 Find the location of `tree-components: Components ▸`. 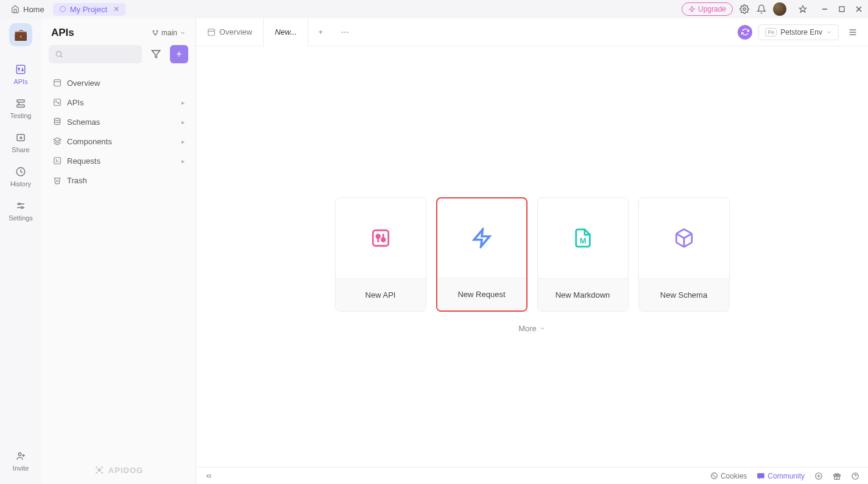

tree-components: Components ▸ is located at coordinates (118, 141).